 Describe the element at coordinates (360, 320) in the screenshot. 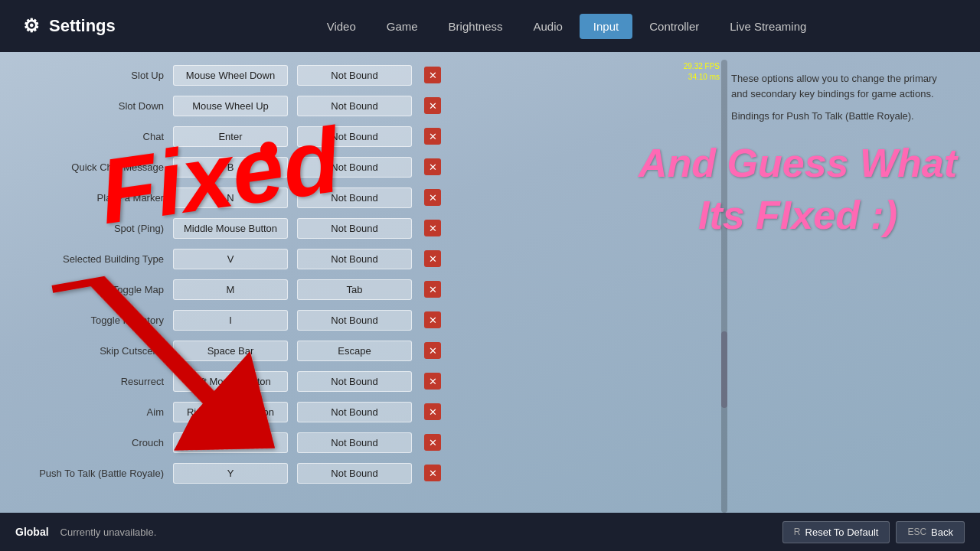

I see `table-row: Toggle Inventory I Not Bound ✕` at that location.